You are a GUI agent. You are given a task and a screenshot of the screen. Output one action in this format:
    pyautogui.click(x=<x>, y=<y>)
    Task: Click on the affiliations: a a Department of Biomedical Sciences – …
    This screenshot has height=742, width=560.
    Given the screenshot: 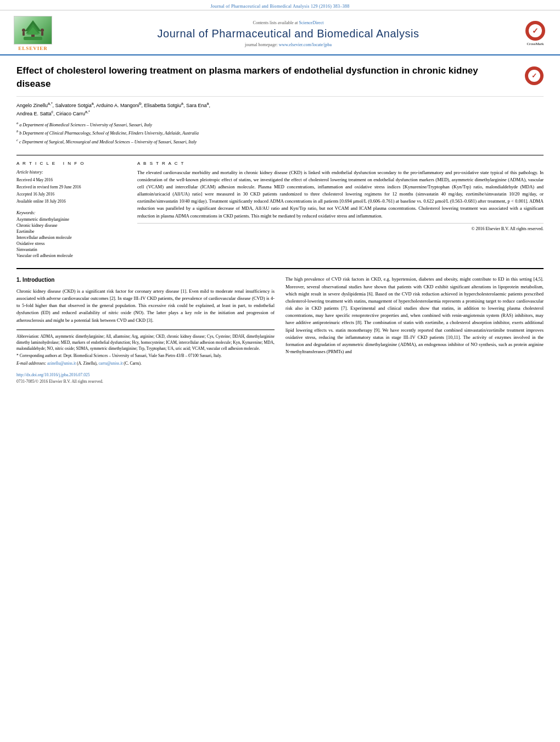 What is the action you would take?
    pyautogui.click(x=280, y=133)
    